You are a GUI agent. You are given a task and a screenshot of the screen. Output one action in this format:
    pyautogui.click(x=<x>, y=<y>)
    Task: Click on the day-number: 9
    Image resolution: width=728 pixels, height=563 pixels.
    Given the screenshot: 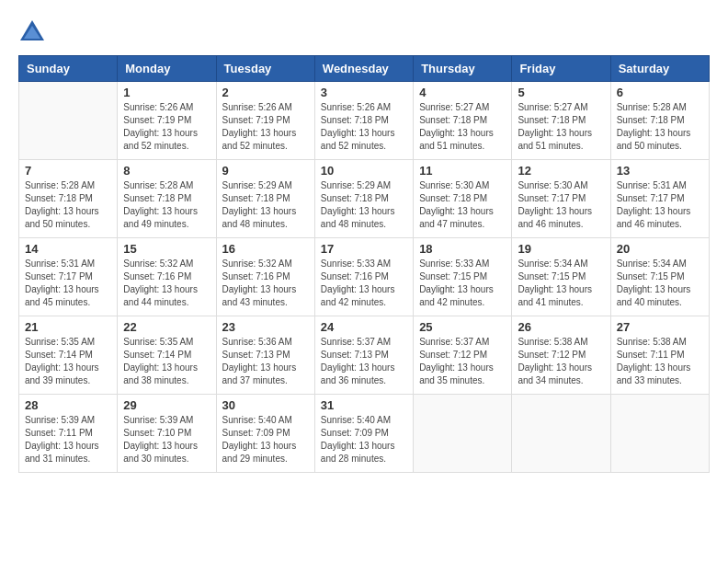 What is the action you would take?
    pyautogui.click(x=266, y=171)
    